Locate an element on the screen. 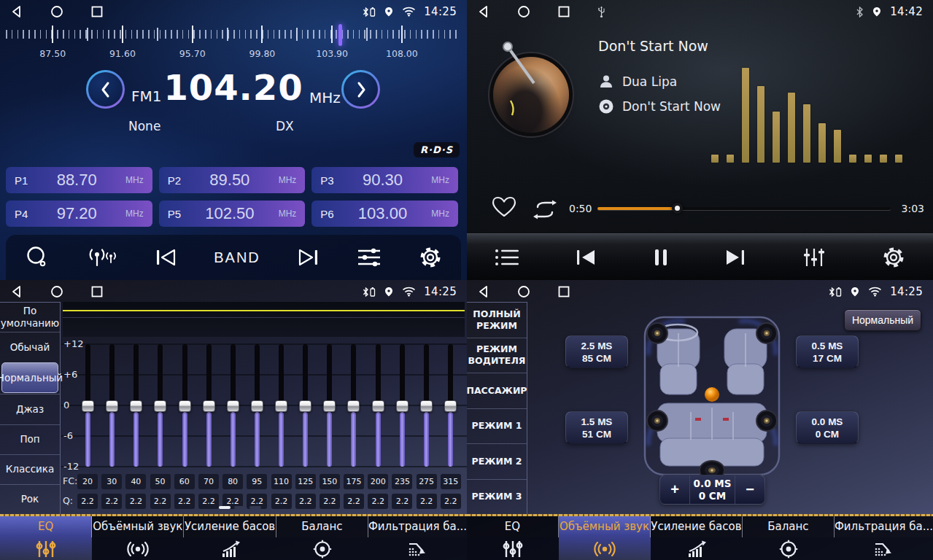 This screenshot has height=560, width=933. fc-value: 50 is located at coordinates (160, 481).